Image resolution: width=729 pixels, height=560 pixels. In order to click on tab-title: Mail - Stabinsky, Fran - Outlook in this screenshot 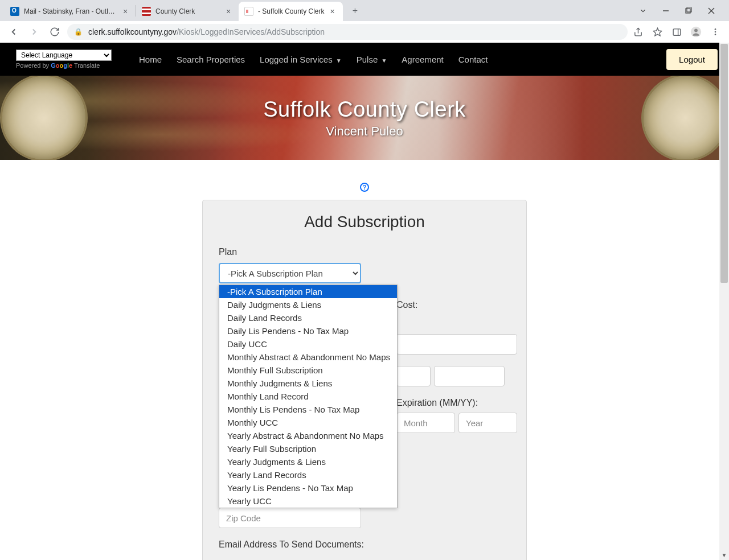, I will do `click(71, 11)`.